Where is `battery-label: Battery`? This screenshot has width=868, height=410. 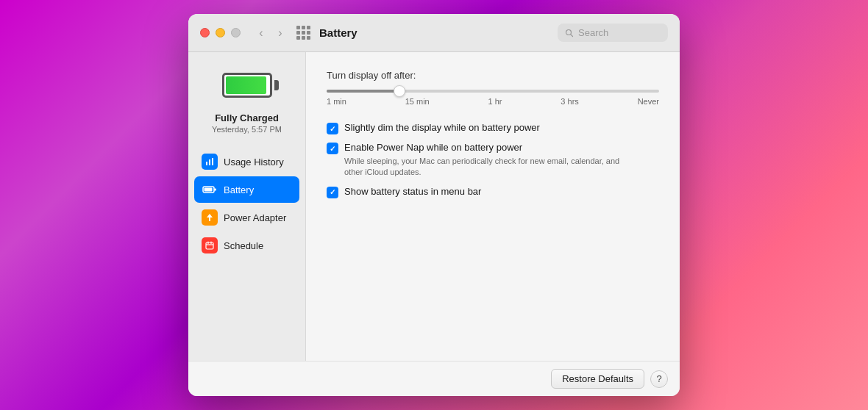 battery-label: Battery is located at coordinates (238, 190).